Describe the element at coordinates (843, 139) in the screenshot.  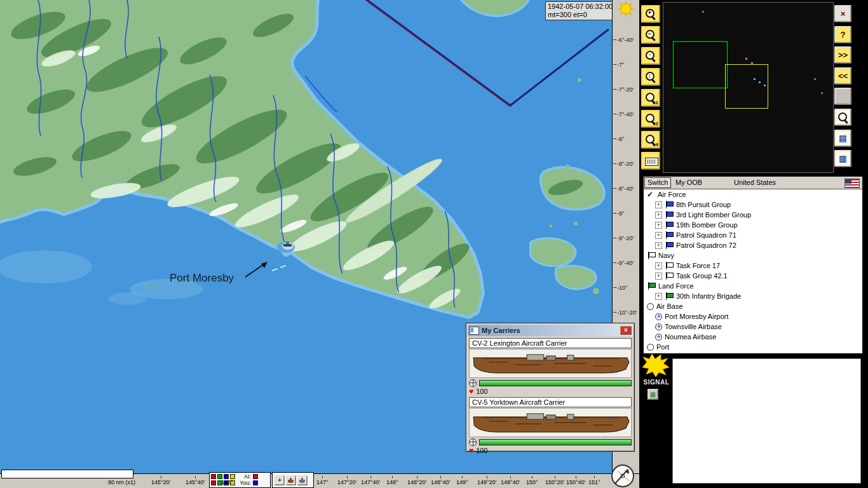
I see `windows-button: ▤` at that location.